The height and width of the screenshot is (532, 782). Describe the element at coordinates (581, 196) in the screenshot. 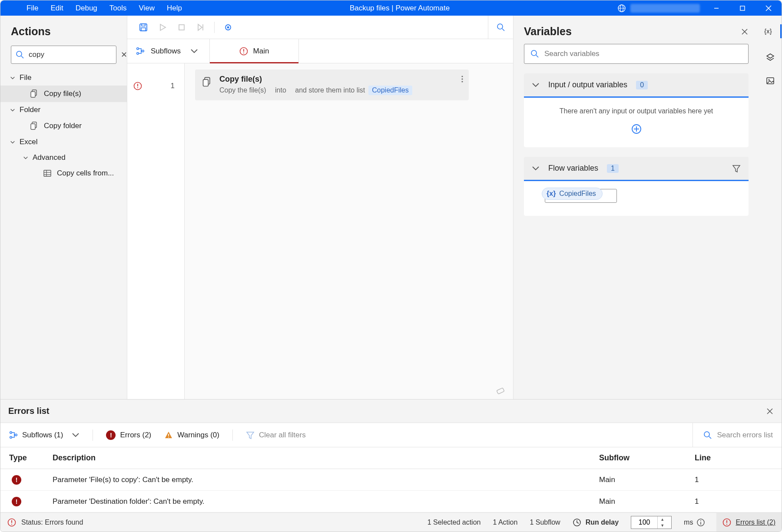

I see `flow-variable-copiedfiles: {x} CopiedFiles` at that location.